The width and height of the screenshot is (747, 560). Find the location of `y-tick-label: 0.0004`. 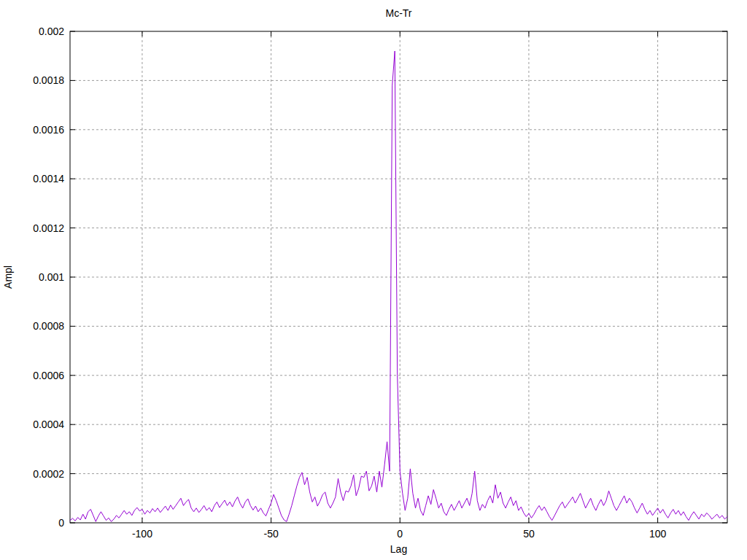

y-tick-label: 0.0004 is located at coordinates (40, 424).